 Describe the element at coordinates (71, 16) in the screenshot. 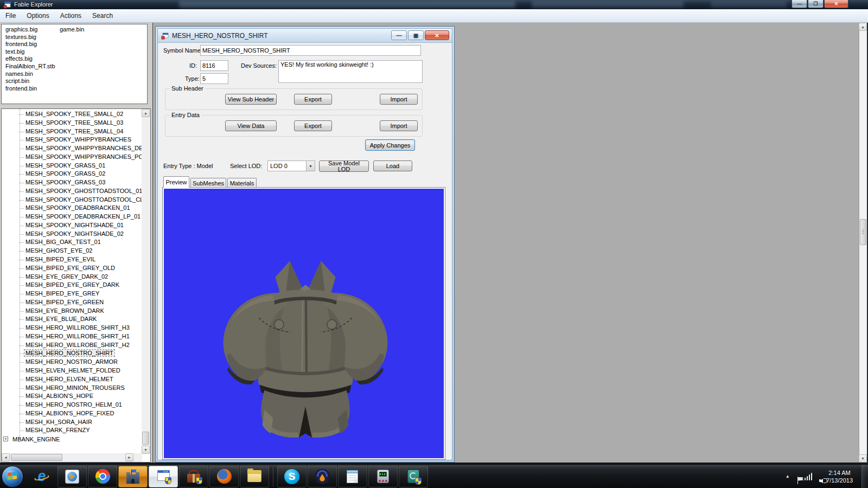

I see `menu-item: Actions` at that location.